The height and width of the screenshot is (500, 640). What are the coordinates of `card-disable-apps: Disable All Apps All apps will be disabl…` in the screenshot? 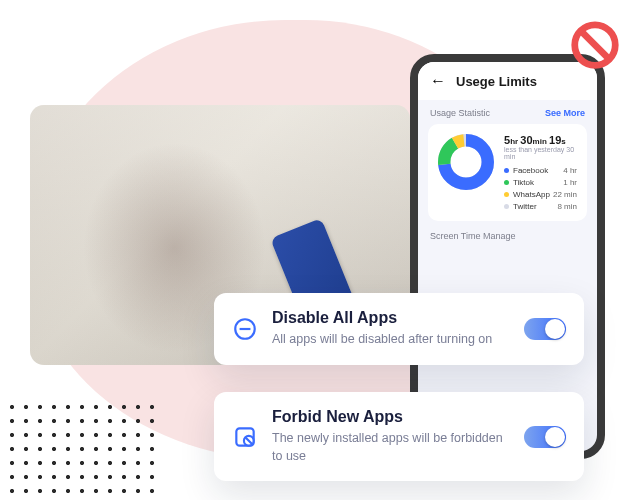 It's located at (399, 329).